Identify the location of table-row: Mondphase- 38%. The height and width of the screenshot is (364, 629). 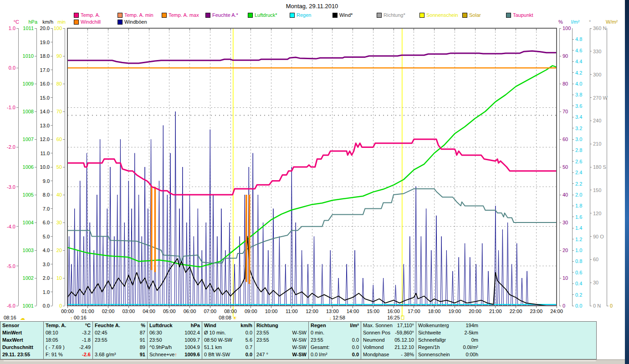
(389, 355).